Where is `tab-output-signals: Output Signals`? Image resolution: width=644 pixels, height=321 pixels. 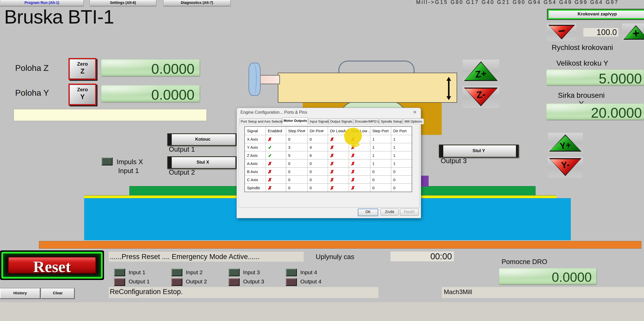
tab-output-signals: Output Signals is located at coordinates (341, 121).